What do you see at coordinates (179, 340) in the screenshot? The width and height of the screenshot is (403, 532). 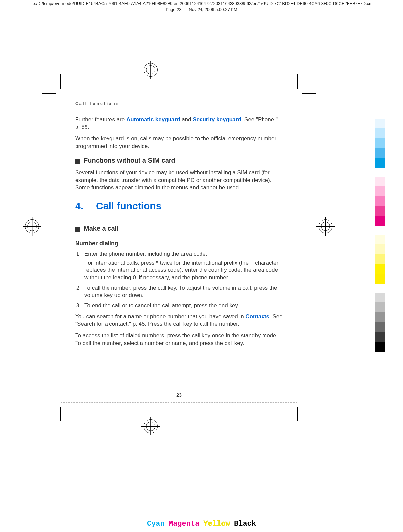 I see `paragraph: To access the list of dialed numbers, pr…` at bounding box center [179, 340].